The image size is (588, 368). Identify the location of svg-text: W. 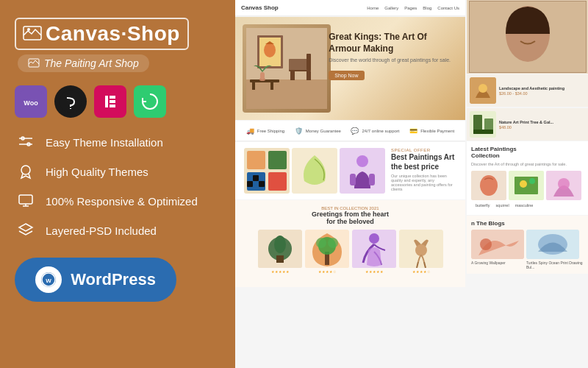
(49, 281).